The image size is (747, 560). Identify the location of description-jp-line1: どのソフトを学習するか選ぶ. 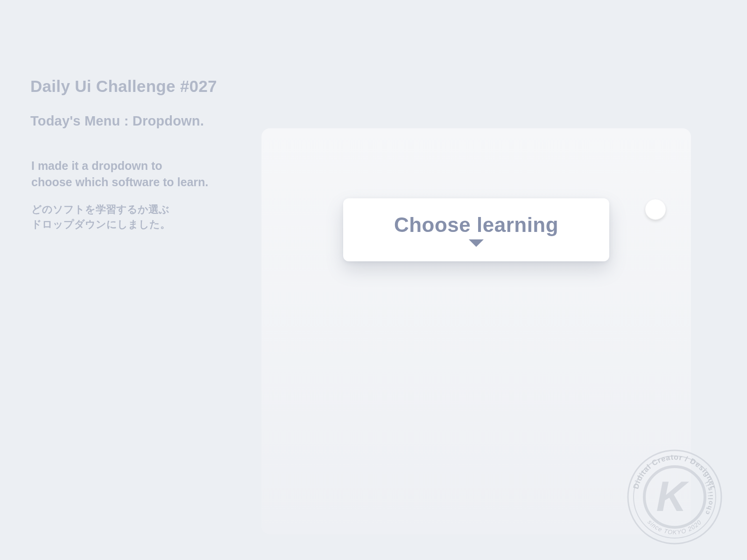
(100, 209).